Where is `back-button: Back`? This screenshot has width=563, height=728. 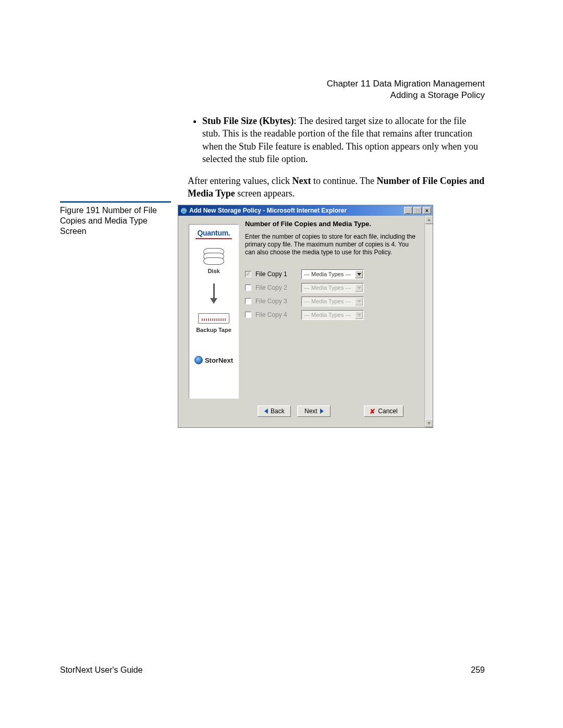
back-button: Back is located at coordinates (274, 411).